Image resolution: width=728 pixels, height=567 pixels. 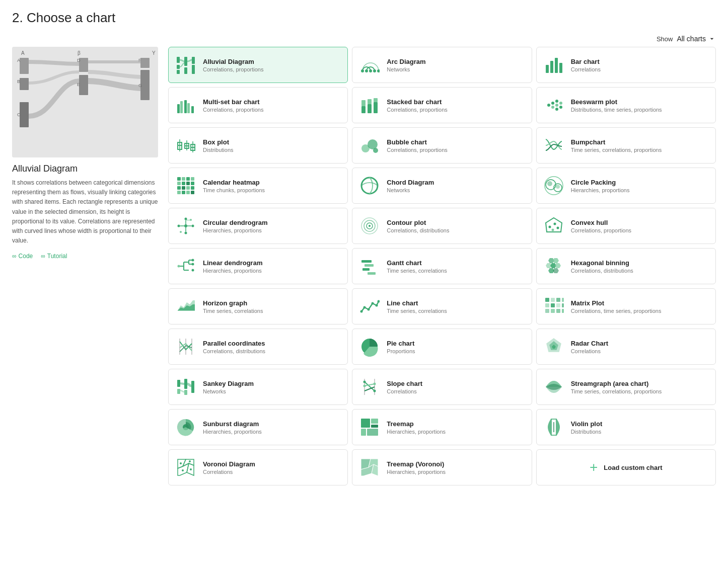 What do you see at coordinates (272, 186) in the screenshot?
I see `calendar-heatmap-info: Calendar heatmap Time chunks, proportion…` at bounding box center [272, 186].